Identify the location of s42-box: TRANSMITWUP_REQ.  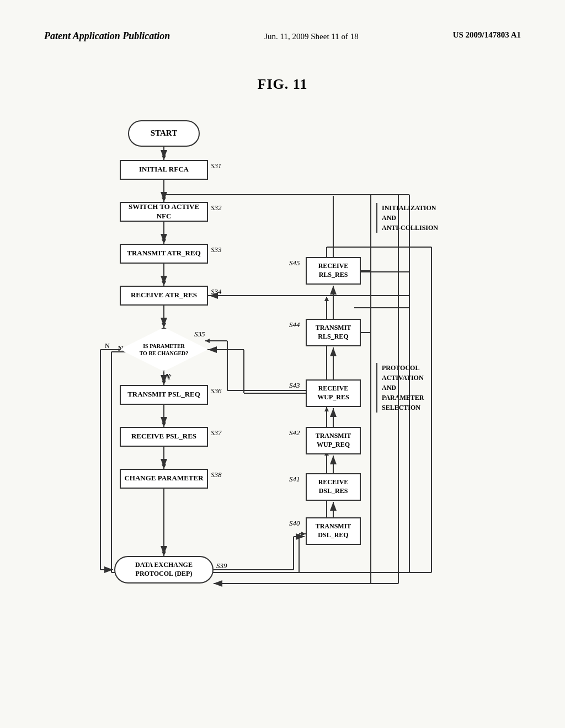
(333, 441).